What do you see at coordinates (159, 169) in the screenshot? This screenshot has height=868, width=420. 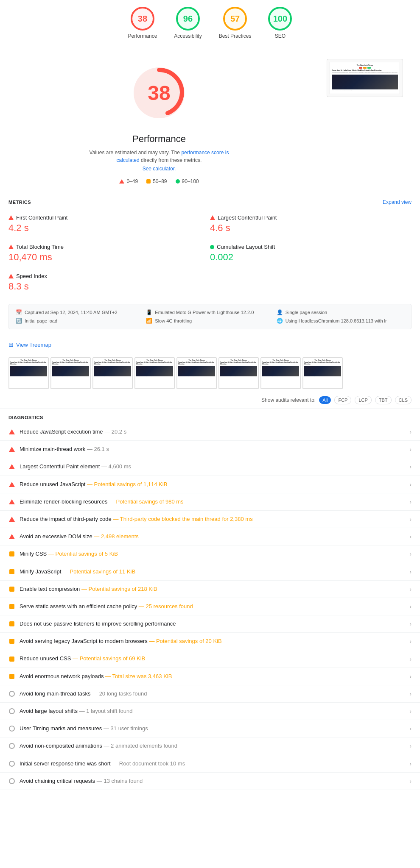 I see `see-calculator-link: See calculator.` at bounding box center [159, 169].